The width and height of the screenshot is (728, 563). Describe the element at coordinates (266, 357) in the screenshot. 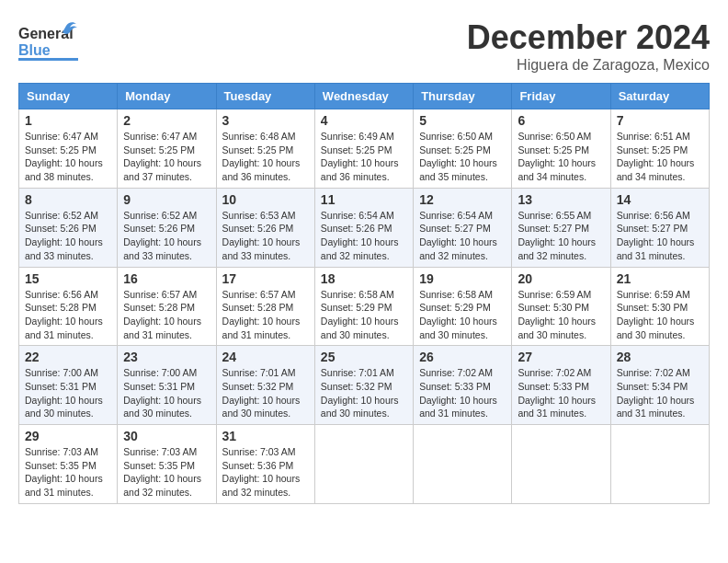

I see `day-number: 24` at that location.